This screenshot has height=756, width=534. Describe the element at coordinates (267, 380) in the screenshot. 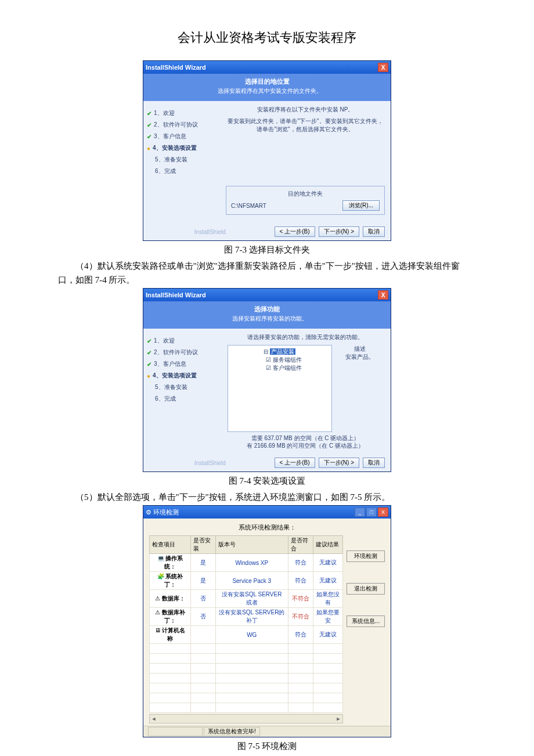

I see `wizard-window-2: InstallShield Wizard X 选择功能 选择安装程序将安装的功能…` at that location.